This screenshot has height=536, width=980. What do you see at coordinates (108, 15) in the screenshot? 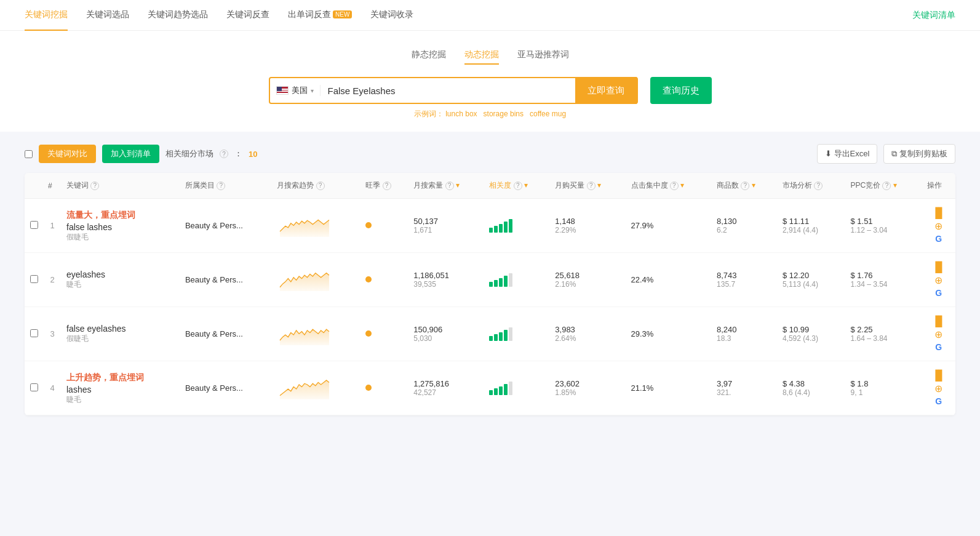
I see `nav-item-kw-select: 关键词选品` at bounding box center [108, 15].